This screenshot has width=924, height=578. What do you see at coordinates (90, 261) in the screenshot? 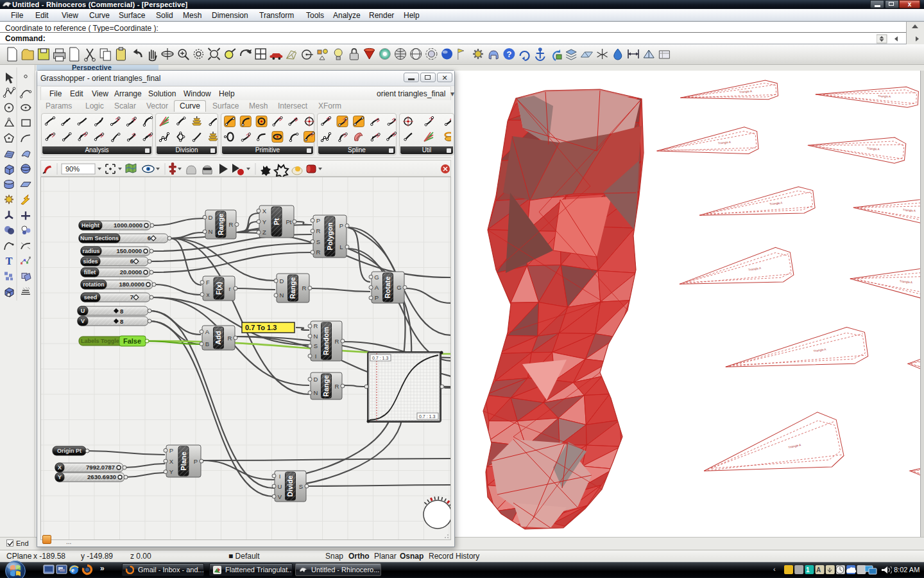
I see `svg-text: sides` at bounding box center [90, 261].